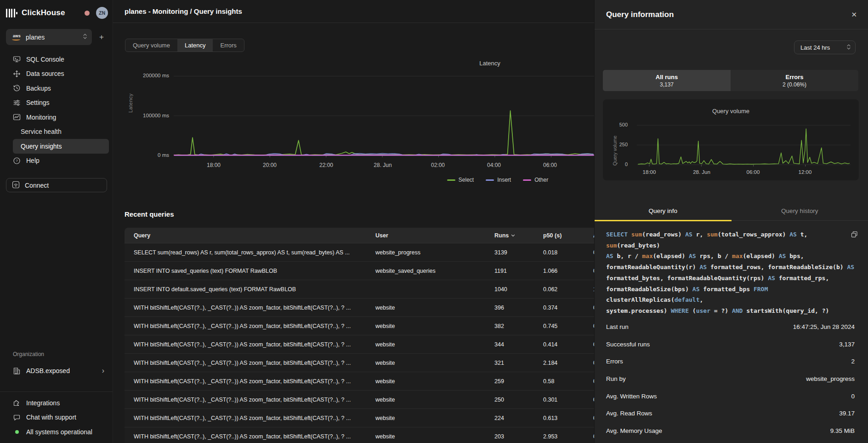 Image resolution: width=868 pixels, height=443 pixels. Describe the element at coordinates (214, 165) in the screenshot. I see `x-tick: 18:00` at that location.